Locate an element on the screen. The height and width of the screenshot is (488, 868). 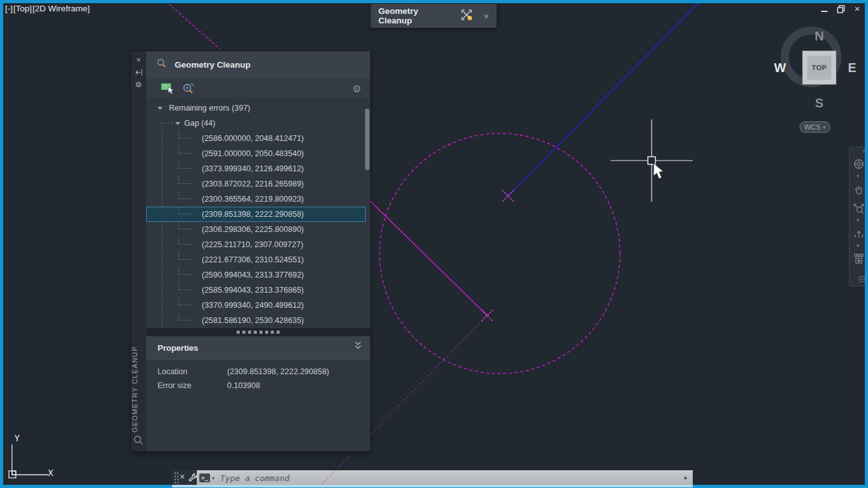
tree-item: (2581.586190, 2530.428635) is located at coordinates (256, 320).